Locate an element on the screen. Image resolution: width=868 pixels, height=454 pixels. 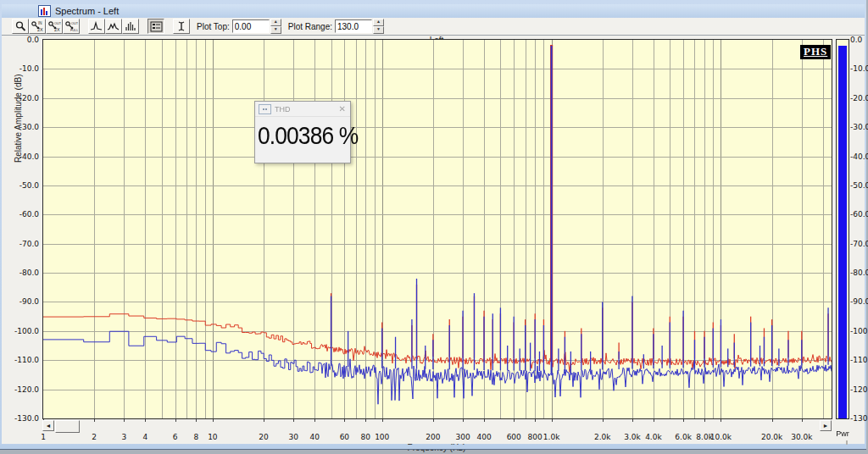
y-tick-label: 0.0 is located at coordinates (856, 40).